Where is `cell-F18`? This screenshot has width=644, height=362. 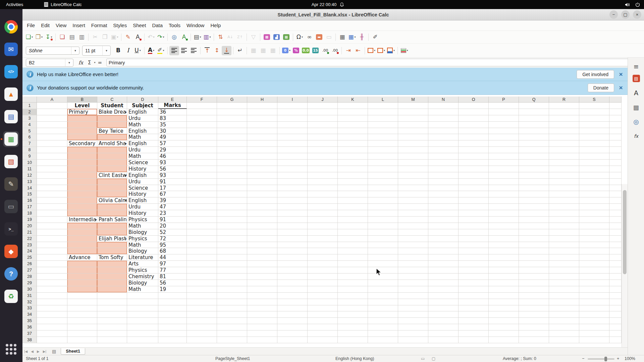
cell-F18 is located at coordinates (202, 213).